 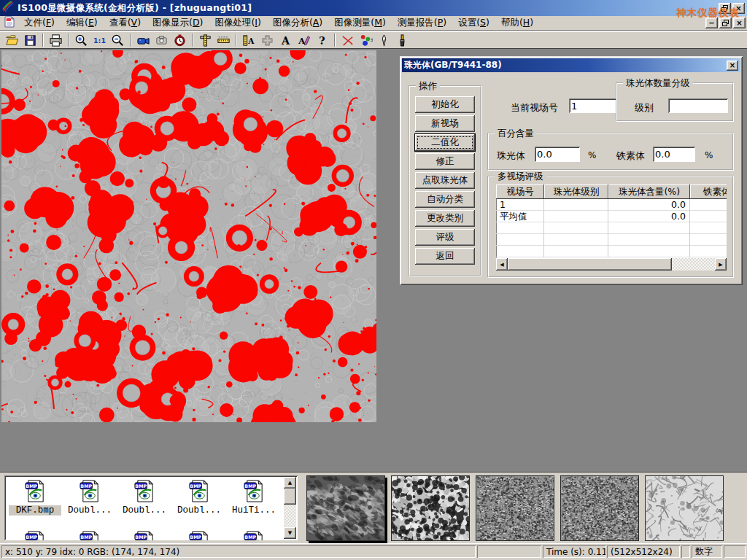 What do you see at coordinates (290, 508) in the screenshot?
I see `file-list-scrollbar: ▲ ▼` at bounding box center [290, 508].